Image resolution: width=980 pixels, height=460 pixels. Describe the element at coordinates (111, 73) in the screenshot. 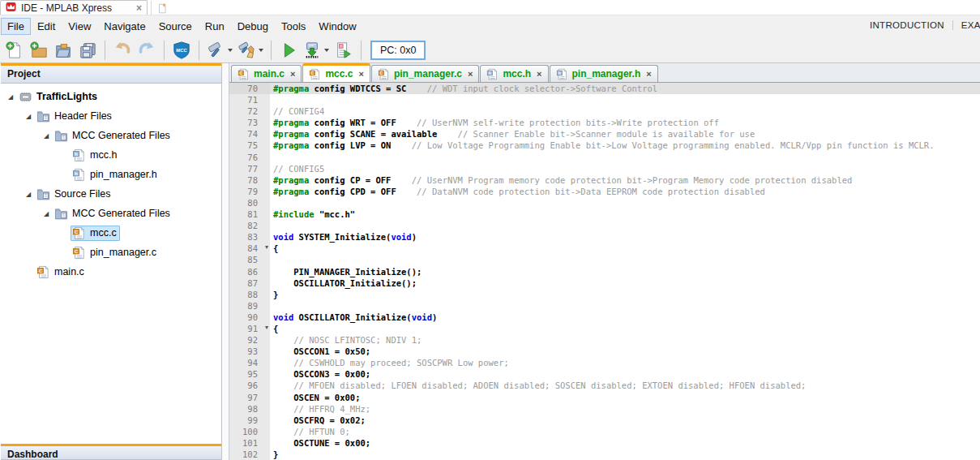

I see `project-panel-header: Project` at that location.